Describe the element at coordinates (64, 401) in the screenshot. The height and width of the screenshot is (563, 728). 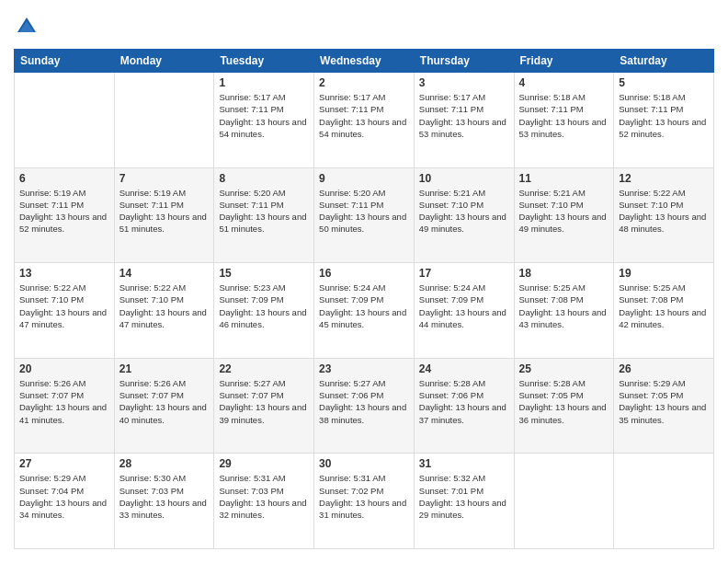
I see `day-info: Sunrise: 5:26 AMSunset: 7:07 PMDaylight:…` at that location.